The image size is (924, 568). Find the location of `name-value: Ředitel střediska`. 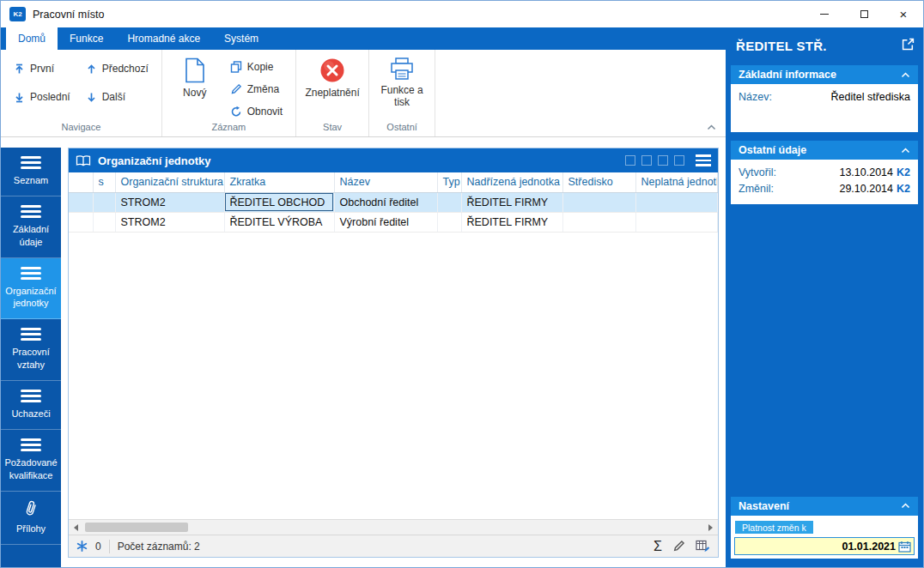

name-value: Ředitel střediska is located at coordinates (871, 98).